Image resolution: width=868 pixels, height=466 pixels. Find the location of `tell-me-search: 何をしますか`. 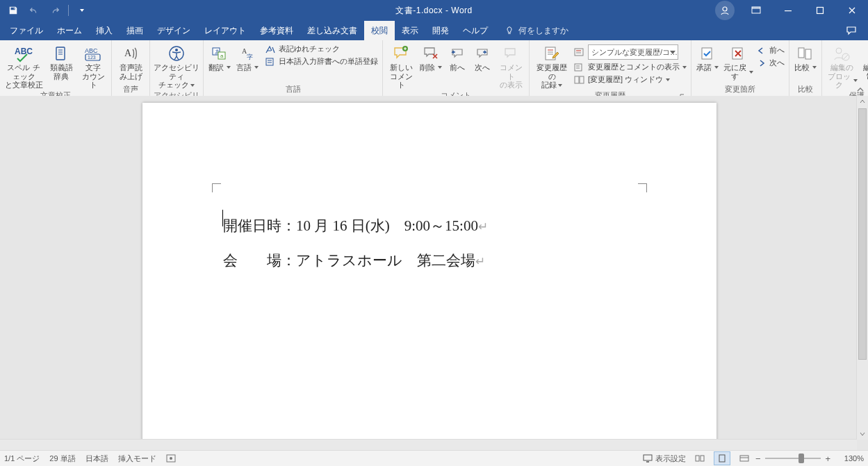

tell-me-search: 何をしますか is located at coordinates (532, 31).